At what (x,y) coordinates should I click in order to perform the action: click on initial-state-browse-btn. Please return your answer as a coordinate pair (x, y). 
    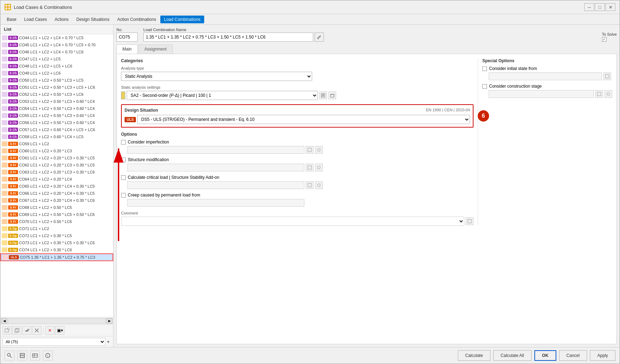
    Looking at the image, I should click on (607, 76).